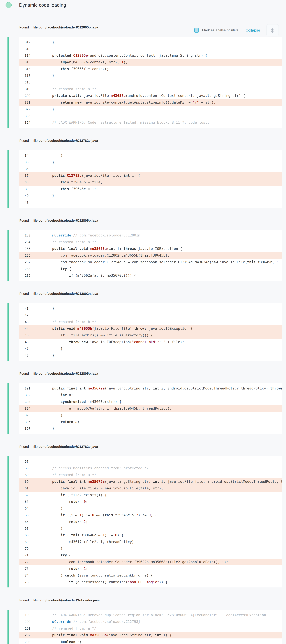 The height and width of the screenshot is (644, 286). I want to click on code-segment-b: @Override, so click(62, 622).